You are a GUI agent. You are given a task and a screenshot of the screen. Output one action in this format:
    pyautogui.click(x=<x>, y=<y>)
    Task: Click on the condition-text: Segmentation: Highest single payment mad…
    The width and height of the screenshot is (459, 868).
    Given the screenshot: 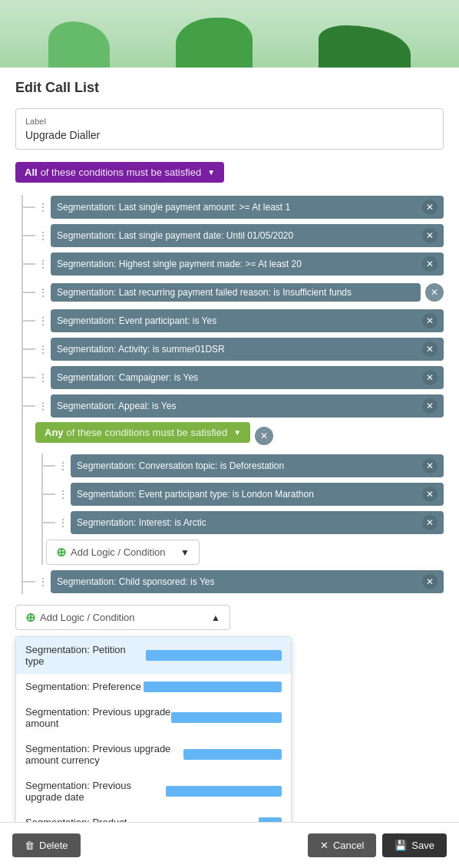 What is the action you would take?
    pyautogui.click(x=237, y=264)
    